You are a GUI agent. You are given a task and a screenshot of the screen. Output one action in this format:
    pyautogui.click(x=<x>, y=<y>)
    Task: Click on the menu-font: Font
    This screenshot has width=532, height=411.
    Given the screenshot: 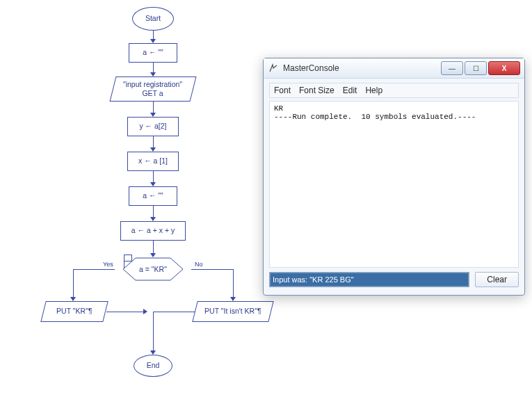 What is the action you would take?
    pyautogui.click(x=282, y=90)
    